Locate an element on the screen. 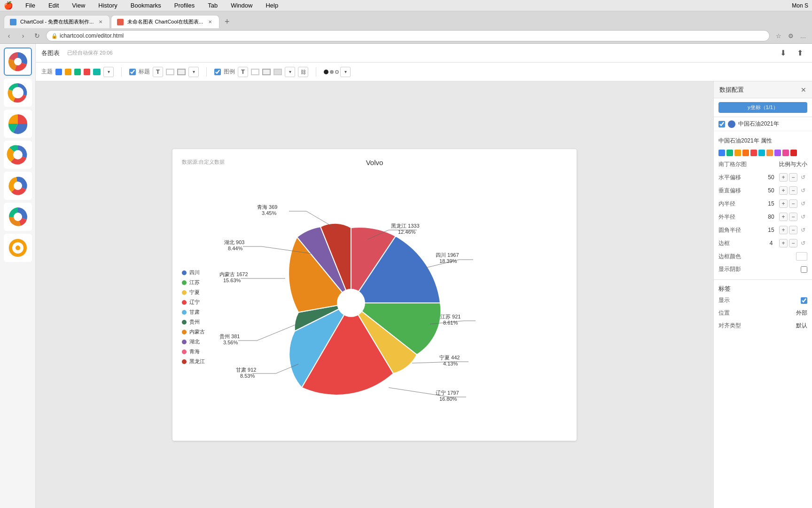 This screenshot has height=508, width=812. outer-radius-refresh: ↺ is located at coordinates (803, 217).